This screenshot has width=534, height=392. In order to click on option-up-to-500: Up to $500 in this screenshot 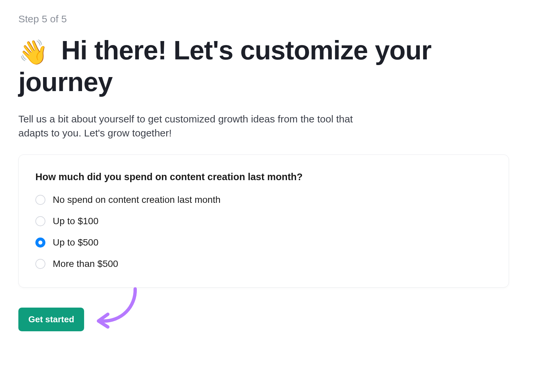, I will do `click(264, 243)`.